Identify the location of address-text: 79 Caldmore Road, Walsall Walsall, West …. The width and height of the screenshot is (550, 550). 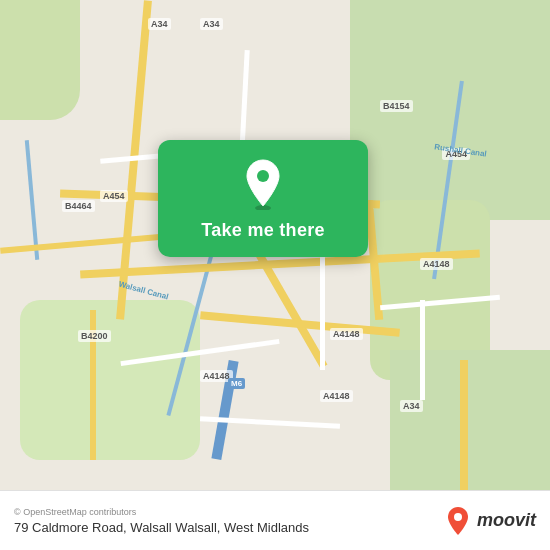
(162, 528).